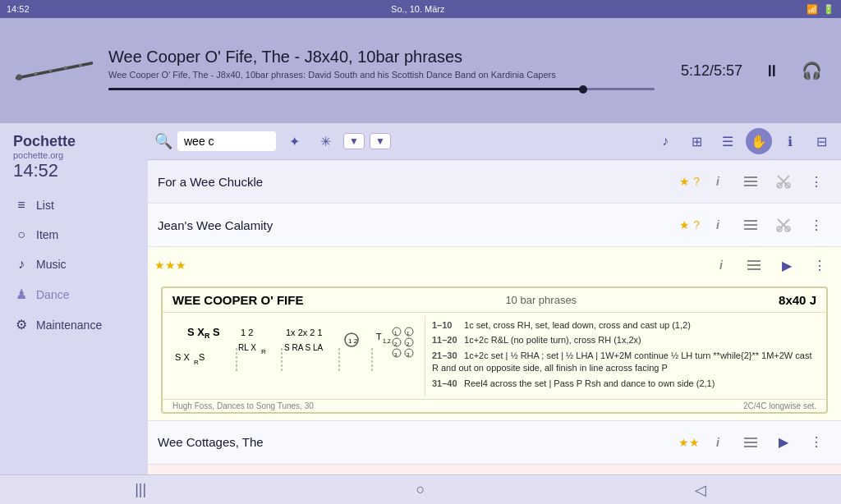 This screenshot has height=504, width=841. I want to click on dance-actions-wee-cottages: ★★ i ▶ ⋮, so click(755, 442).